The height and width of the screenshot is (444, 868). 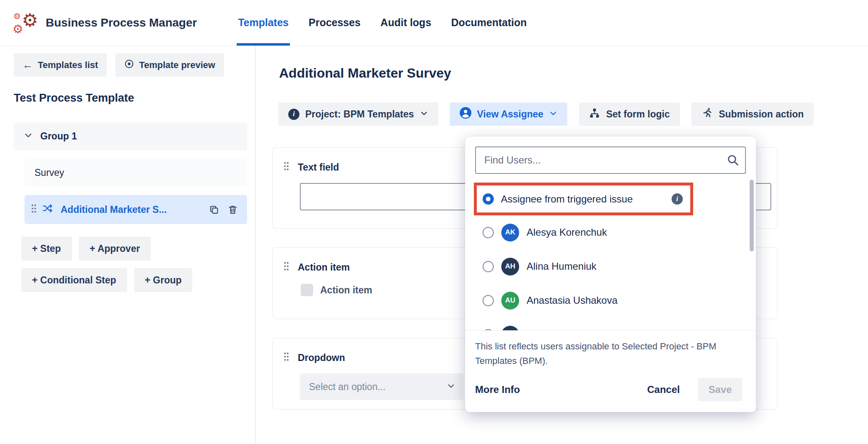 I want to click on avatar: AH, so click(x=510, y=266).